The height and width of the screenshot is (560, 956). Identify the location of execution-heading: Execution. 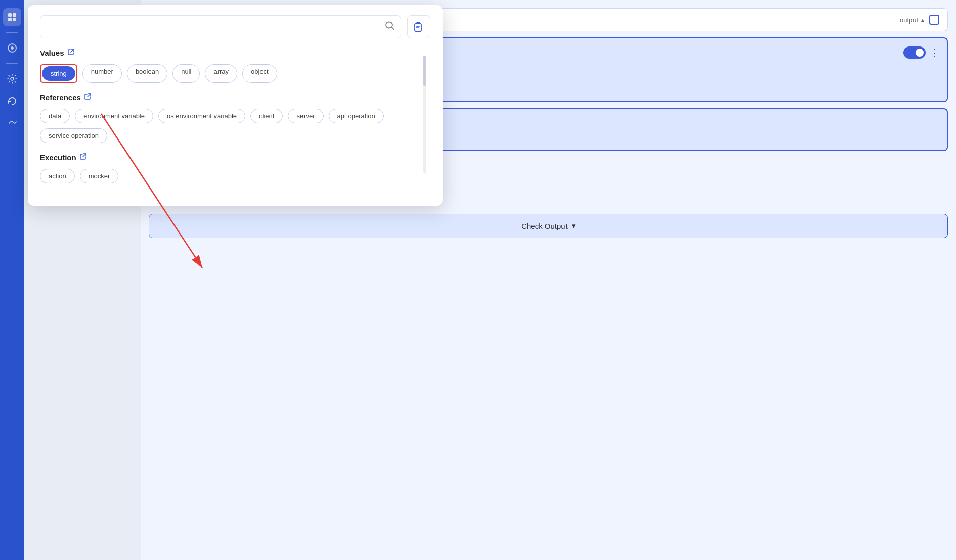
(235, 158).